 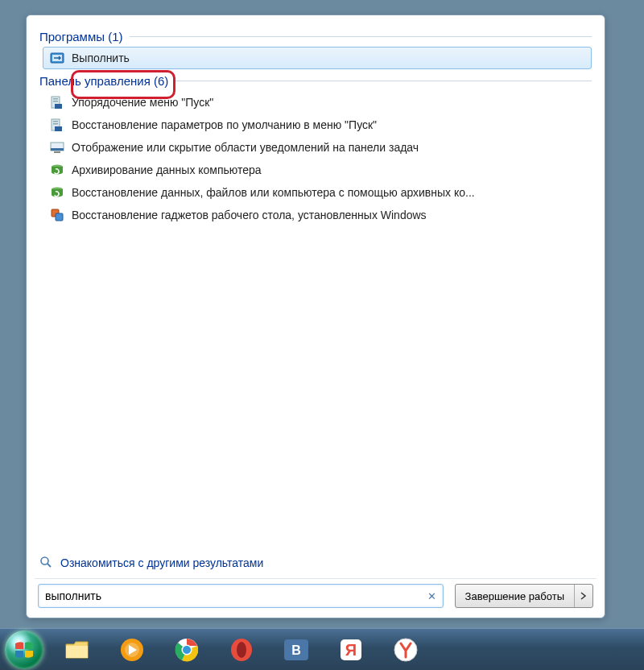 What do you see at coordinates (47, 563) in the screenshot?
I see `search-icon` at bounding box center [47, 563].